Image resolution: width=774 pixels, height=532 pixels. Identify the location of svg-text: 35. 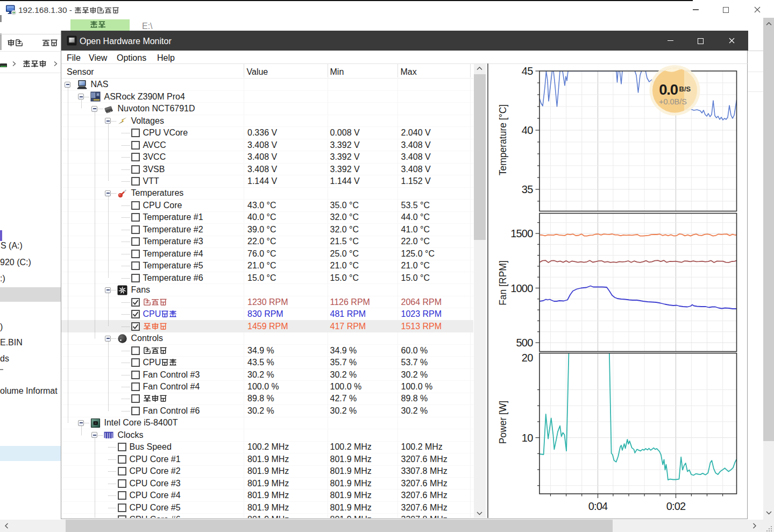
(527, 189).